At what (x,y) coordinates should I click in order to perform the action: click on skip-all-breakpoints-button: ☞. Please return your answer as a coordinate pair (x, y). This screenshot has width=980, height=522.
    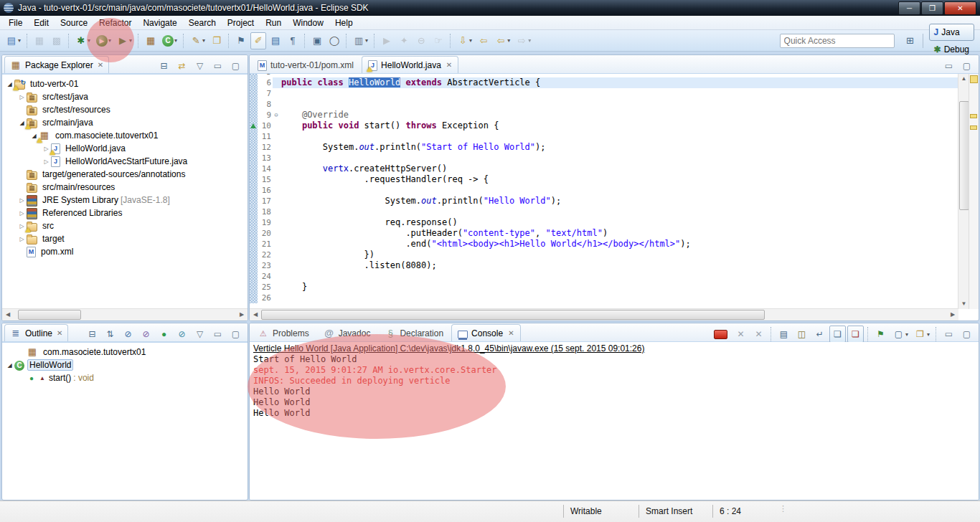
    Looking at the image, I should click on (438, 41).